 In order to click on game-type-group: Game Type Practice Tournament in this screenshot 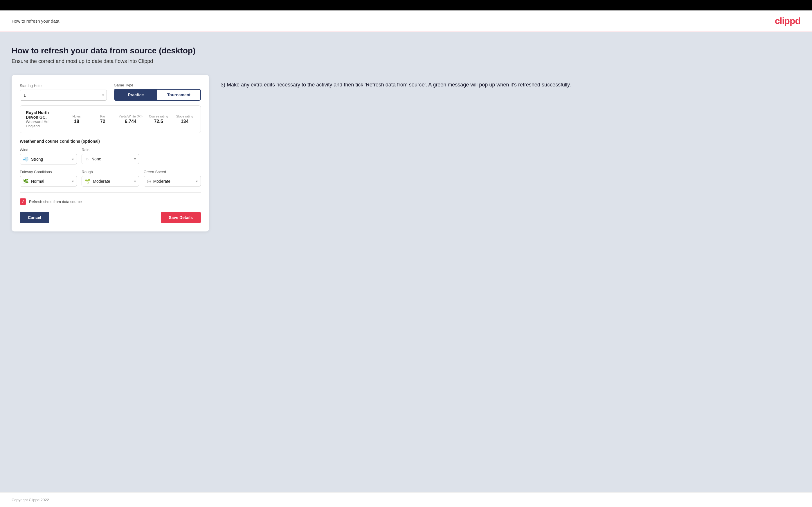, I will do `click(157, 92)`.